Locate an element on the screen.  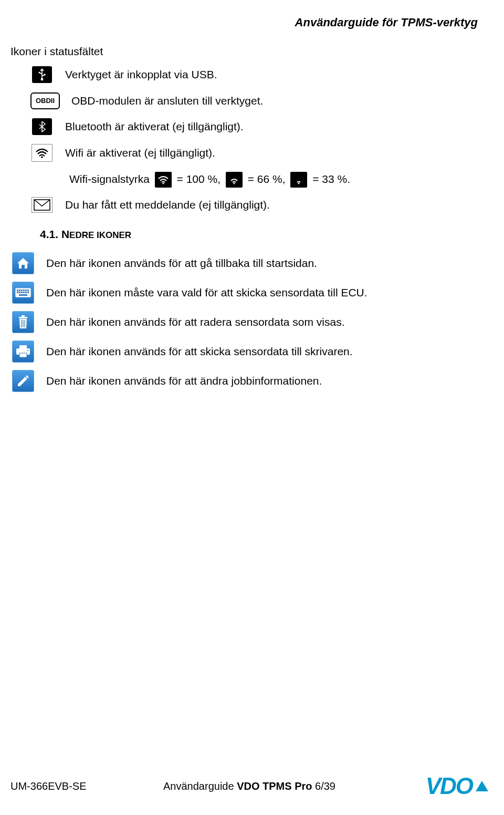
nedre-desc-edit: Den här ikonen används för att ändra job… is located at coordinates (184, 381).